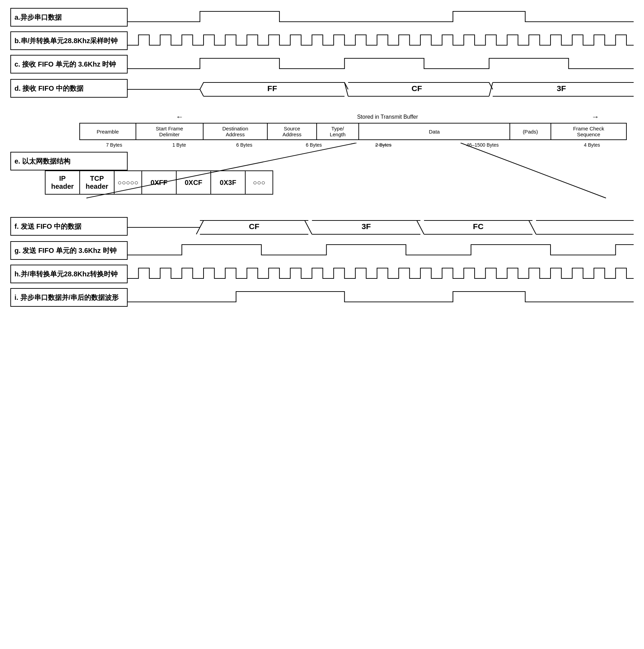  What do you see at coordinates (322, 154) in the screenshot?
I see `ethernet-wrapper: ← Stored in Transmit Buffer → Preamble S…` at bounding box center [322, 154].